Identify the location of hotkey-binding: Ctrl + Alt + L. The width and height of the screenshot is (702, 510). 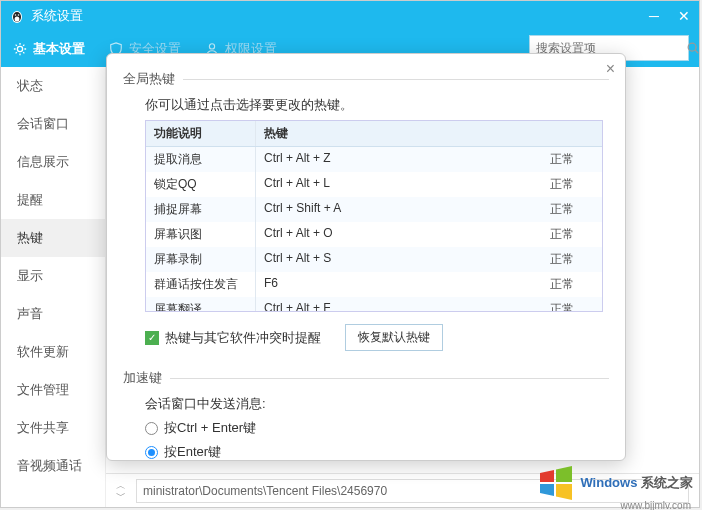
(399, 184).